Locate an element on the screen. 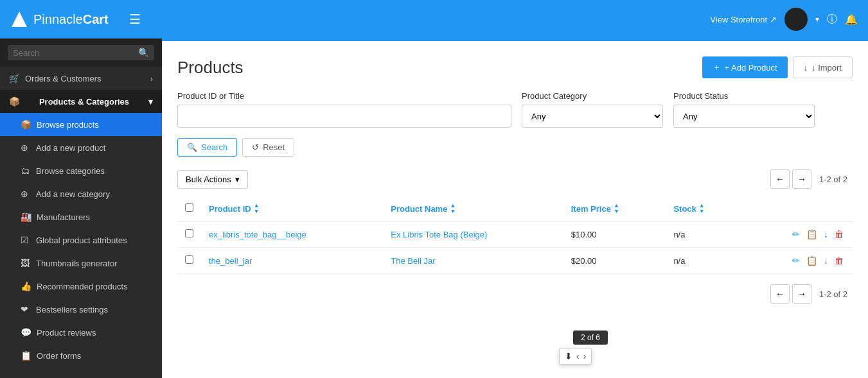 Image resolution: width=868 pixels, height=378 pixels. sidebar-item-browse-products: 📦 Browse products is located at coordinates (81, 125).